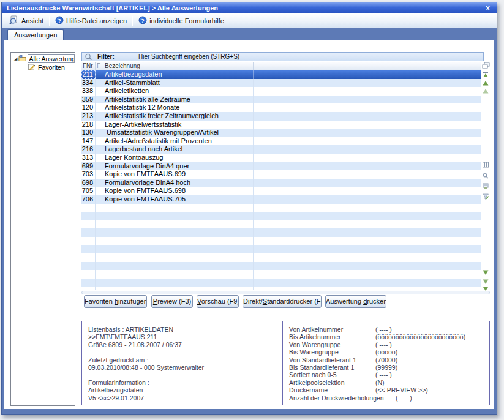 This screenshot has width=504, height=420. Describe the element at coordinates (189, 56) in the screenshot. I see `filter-input: Hier Suchbegriff eingeben (STRG+S)` at that location.